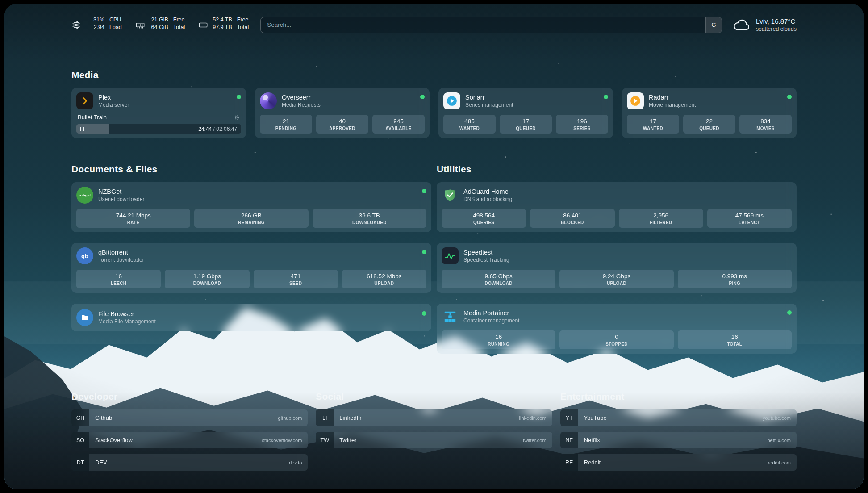 The width and height of the screenshot is (868, 493). I want to click on stat-box: 266 GB REMAINING, so click(251, 218).